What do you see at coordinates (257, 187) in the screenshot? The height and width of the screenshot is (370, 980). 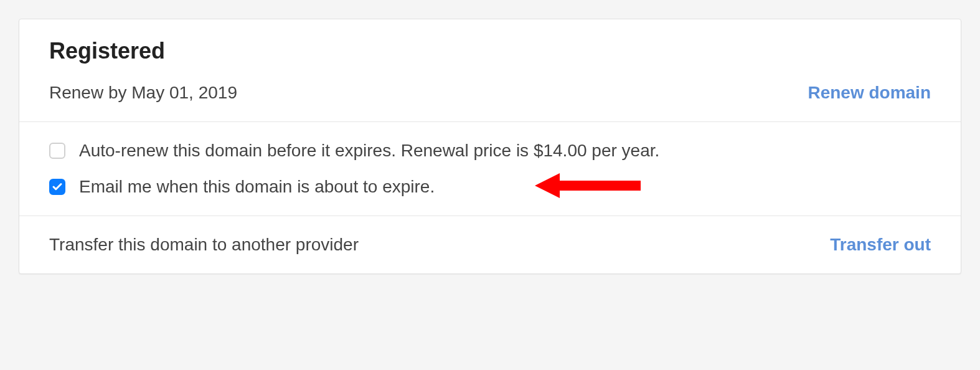 I see `email-expire-label: Email me when this domain is about to ex…` at bounding box center [257, 187].